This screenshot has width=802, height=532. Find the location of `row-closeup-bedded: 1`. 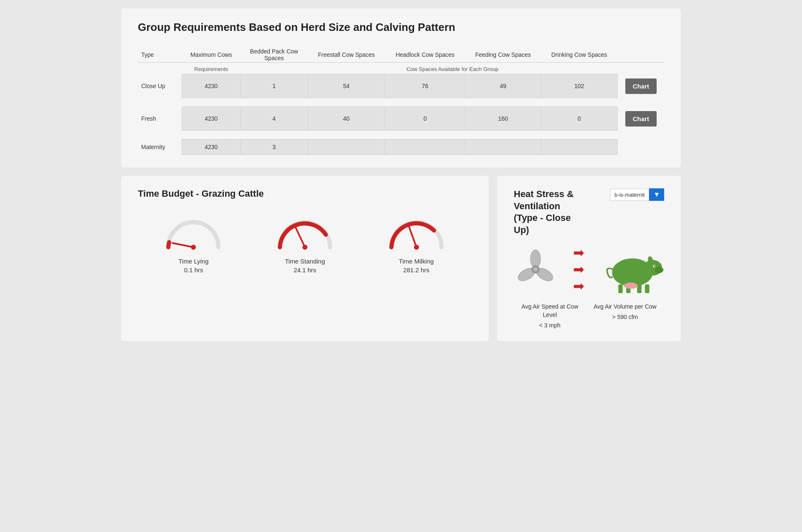

row-closeup-bedded: 1 is located at coordinates (274, 86).